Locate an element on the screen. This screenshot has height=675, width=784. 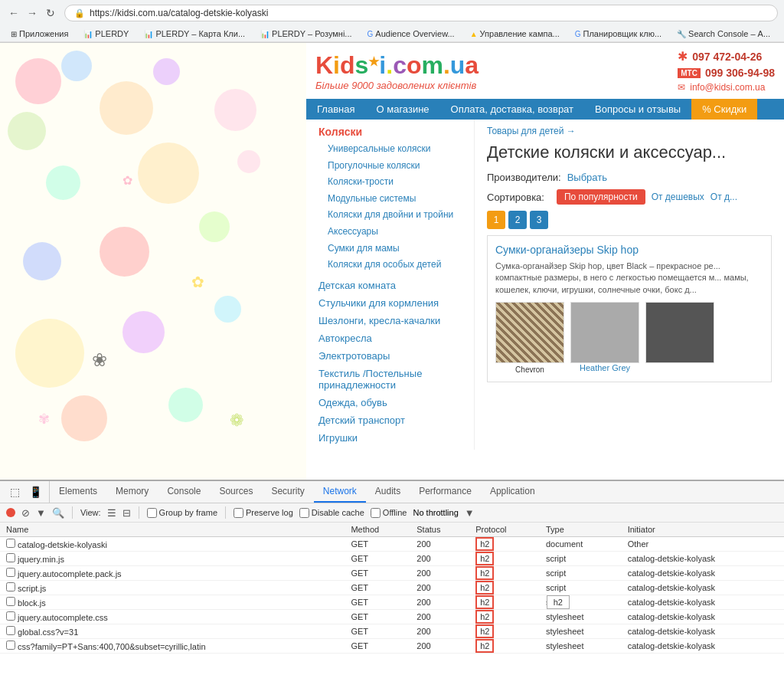
offline-checkbox: Offline is located at coordinates (389, 513).